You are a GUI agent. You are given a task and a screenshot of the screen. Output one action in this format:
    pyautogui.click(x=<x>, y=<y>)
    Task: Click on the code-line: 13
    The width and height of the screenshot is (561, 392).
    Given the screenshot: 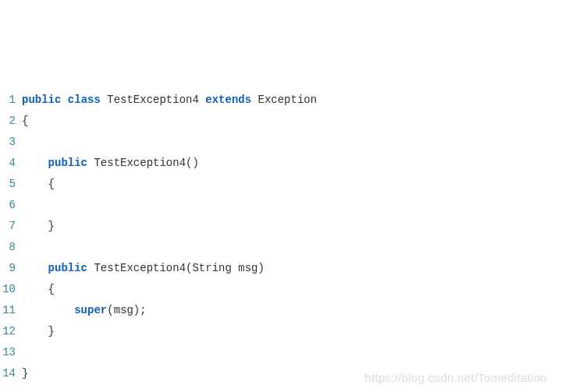 What is the action you would take?
    pyautogui.click(x=281, y=352)
    